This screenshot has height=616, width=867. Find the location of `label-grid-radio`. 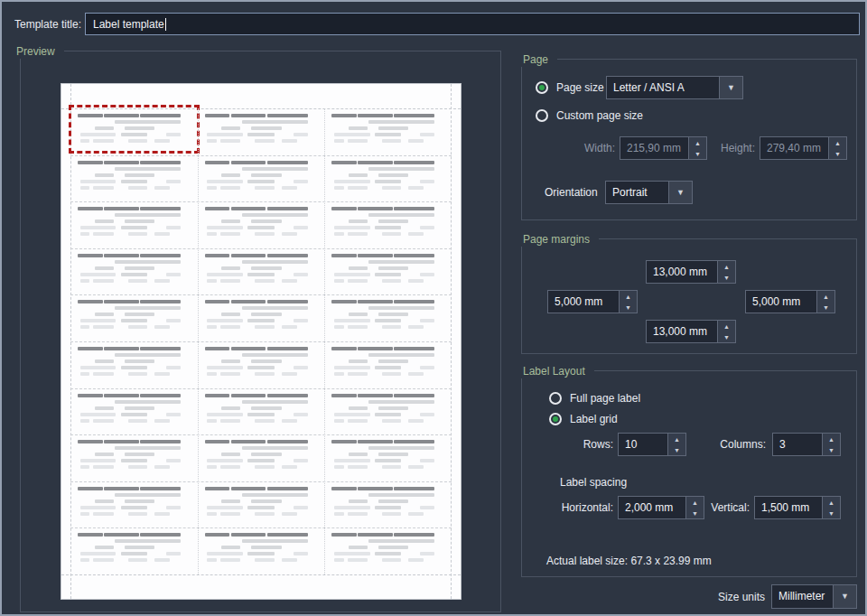

label-grid-radio is located at coordinates (555, 419).